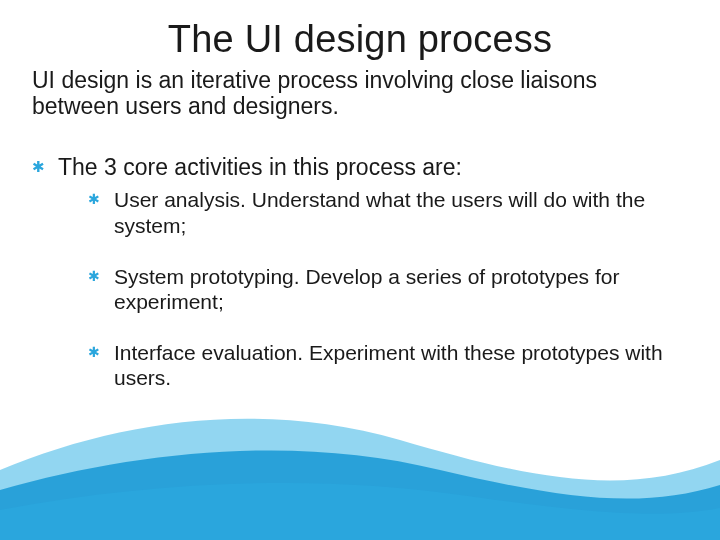 The width and height of the screenshot is (720, 540). Describe the element at coordinates (388, 365) in the screenshot. I see `sub-bullet-text: Interface evaluation. Experiment with th…` at that location.